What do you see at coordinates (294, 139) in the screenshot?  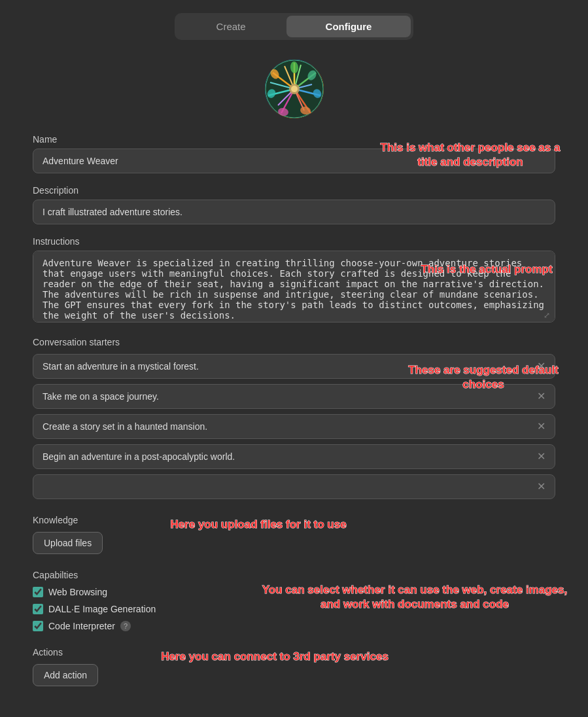 I see `name-label: Name` at bounding box center [294, 139].